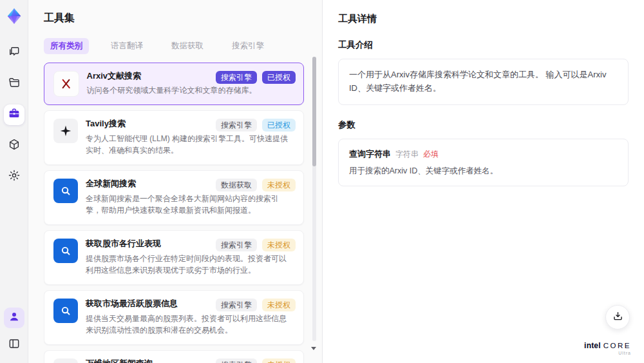 The height and width of the screenshot is (363, 644). I want to click on tool-category-badge: 数据获取, so click(236, 185).